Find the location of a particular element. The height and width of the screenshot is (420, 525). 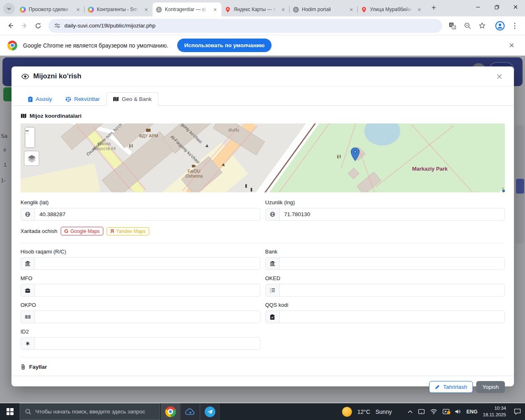

sun-weather-icon is located at coordinates (347, 412).